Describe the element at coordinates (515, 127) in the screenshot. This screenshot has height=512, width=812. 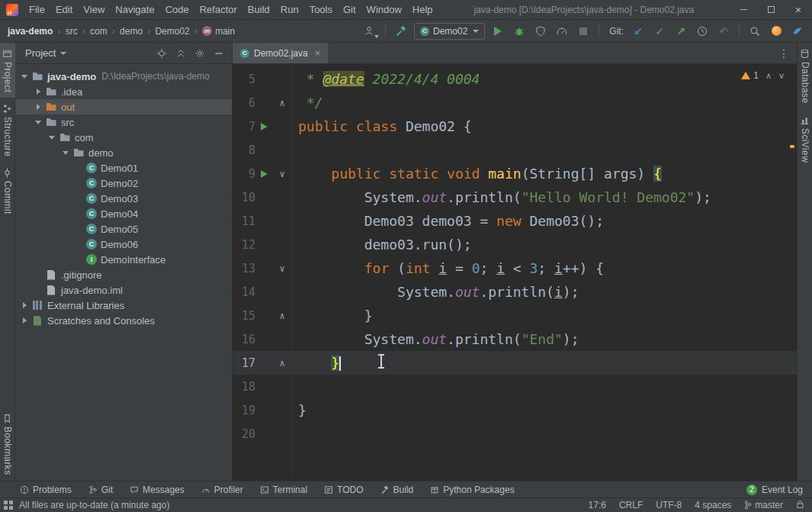
I see `code-line-7: 7public class Demo02 {` at that location.